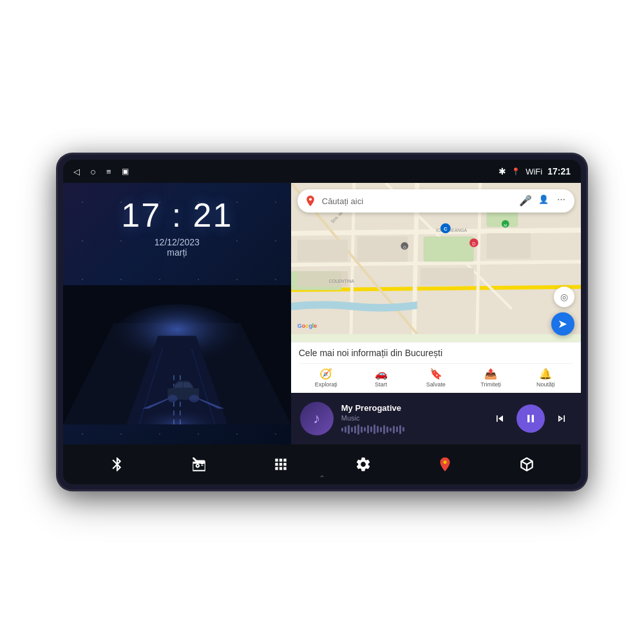 This screenshot has height=644, width=644. What do you see at coordinates (564, 297) in the screenshot?
I see `map-recenter-button: ◎` at bounding box center [564, 297].